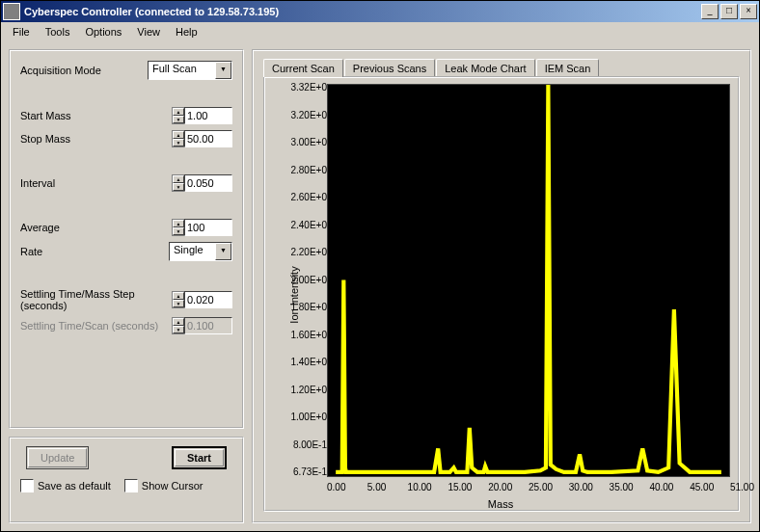 This screenshot has width=760, height=532. I want to click on y-tick: 1.80E+0, so click(304, 306).